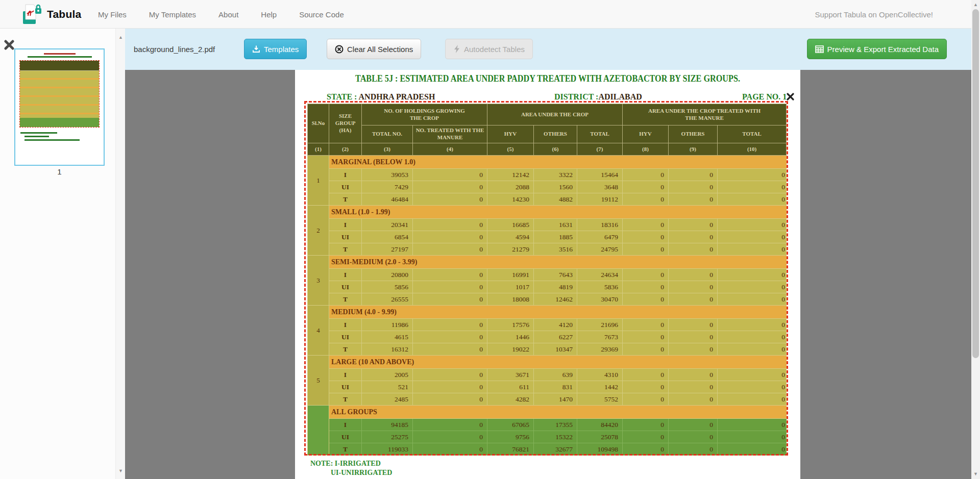  I want to click on autodetect-button-label: Autodetect Tables, so click(494, 49).